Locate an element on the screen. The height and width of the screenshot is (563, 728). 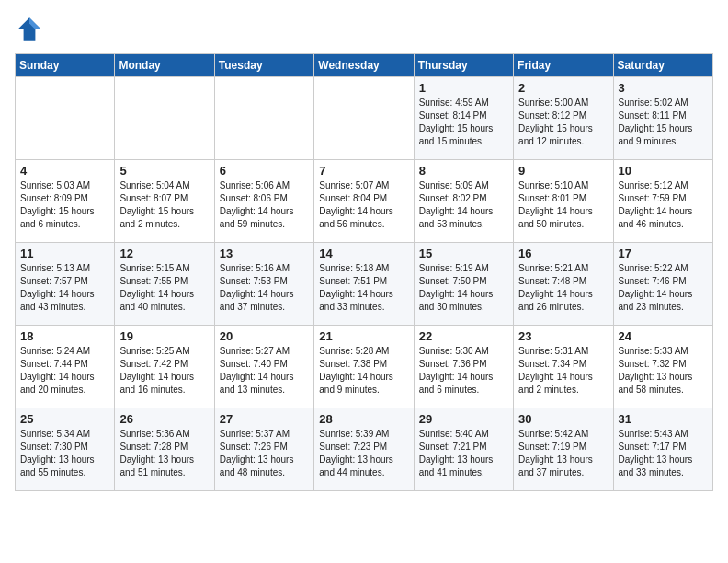
day-info: Sunrise: 5:30 AM Sunset: 7:36 PM Dayligh… is located at coordinates (463, 371).